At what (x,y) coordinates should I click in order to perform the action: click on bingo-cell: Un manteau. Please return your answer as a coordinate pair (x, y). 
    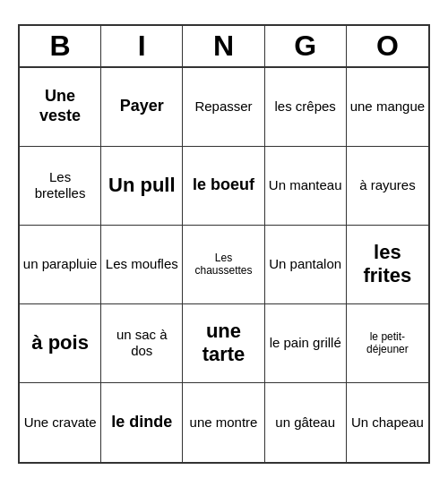
    Looking at the image, I should click on (306, 186).